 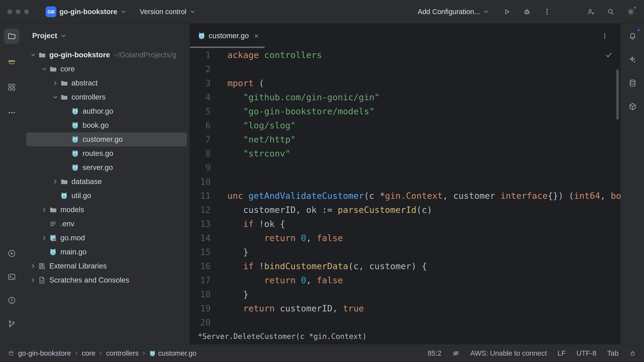 What do you see at coordinates (424, 308) in the screenshot?
I see `code-line-19: return customerID, true` at bounding box center [424, 308].